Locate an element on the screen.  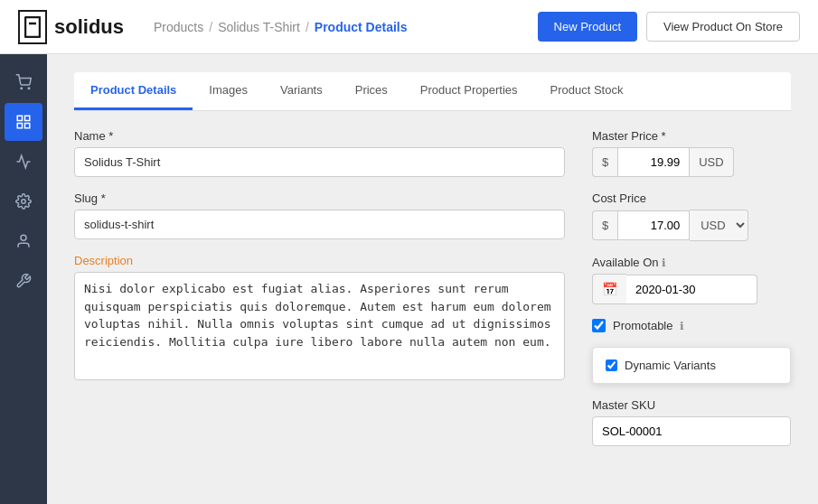
sidebar-item-products is located at coordinates (24, 122).